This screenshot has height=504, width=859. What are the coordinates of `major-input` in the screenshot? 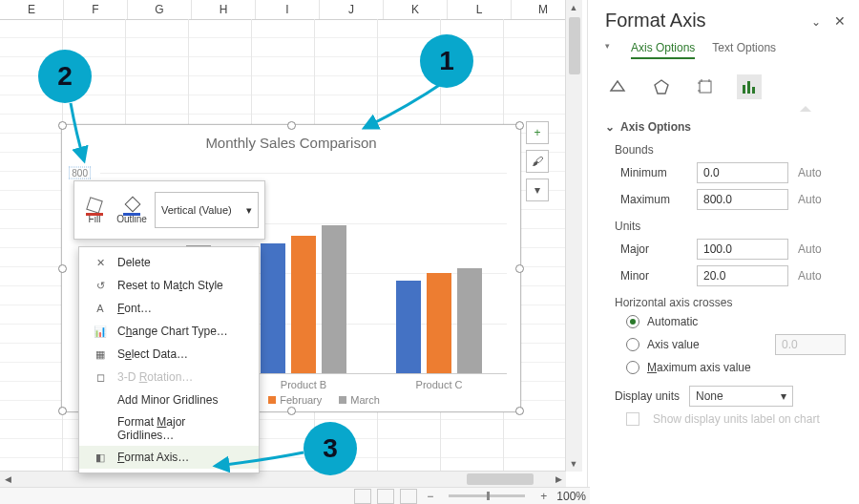 It's located at (743, 249).